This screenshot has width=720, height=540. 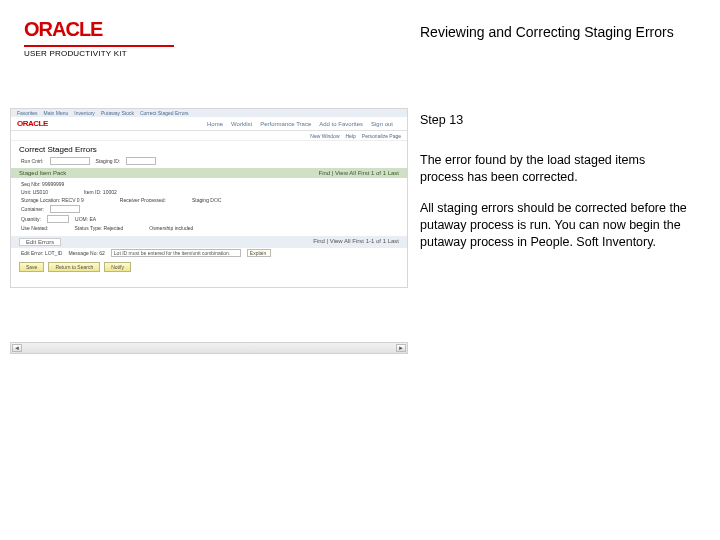 I want to click on staging-id-value, so click(x=141, y=161).